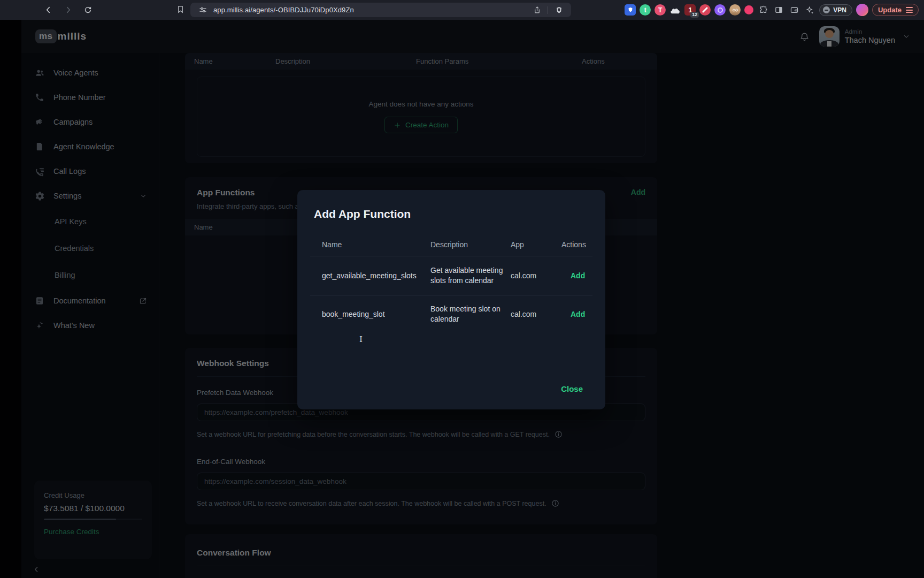 The height and width of the screenshot is (578, 924). Describe the element at coordinates (720, 10) in the screenshot. I see `purple-extension-icon` at that location.